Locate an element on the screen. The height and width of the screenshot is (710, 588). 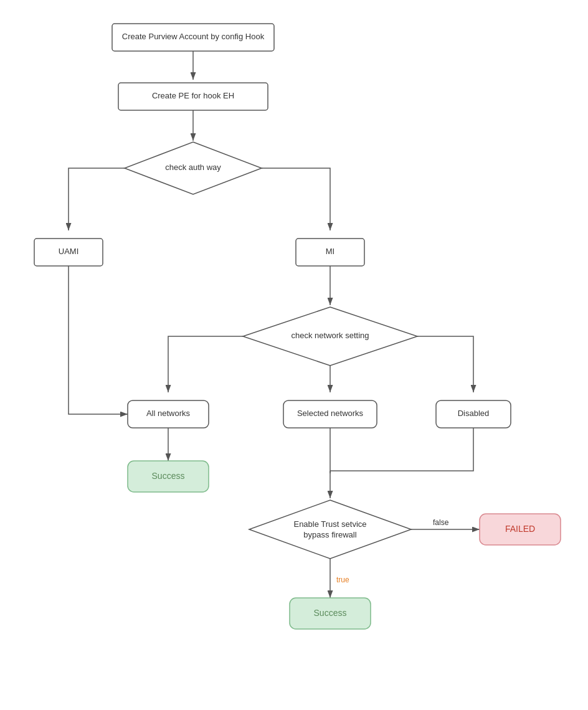
arrow-checkauth-uami is located at coordinates (97, 199).